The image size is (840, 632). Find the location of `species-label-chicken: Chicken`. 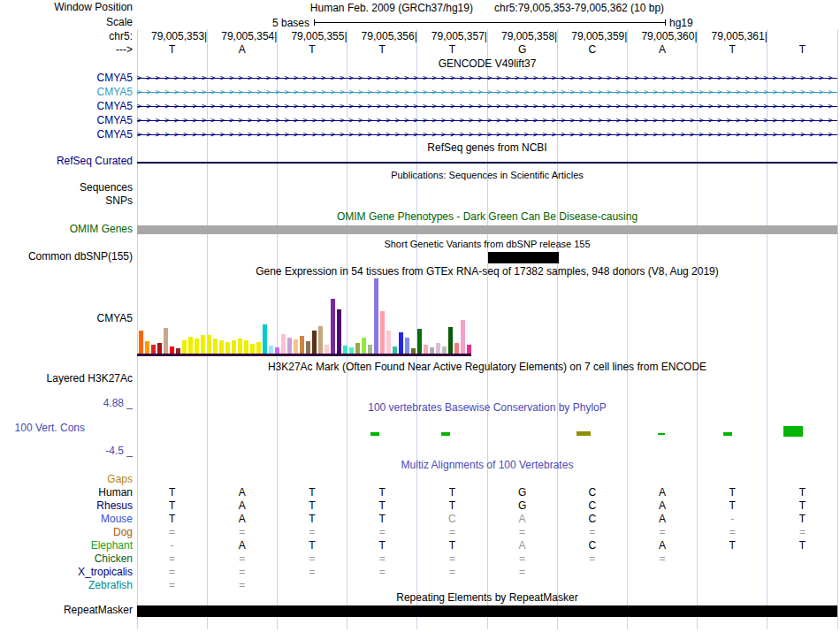

species-label-chicken: Chicken is located at coordinates (66, 559).